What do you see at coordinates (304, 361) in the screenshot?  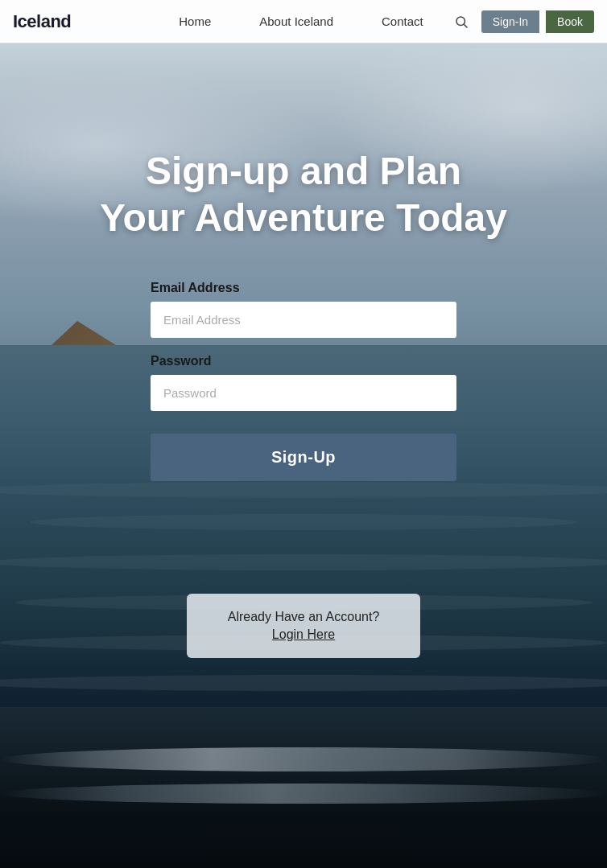 I see `password-label: Password` at bounding box center [304, 361].